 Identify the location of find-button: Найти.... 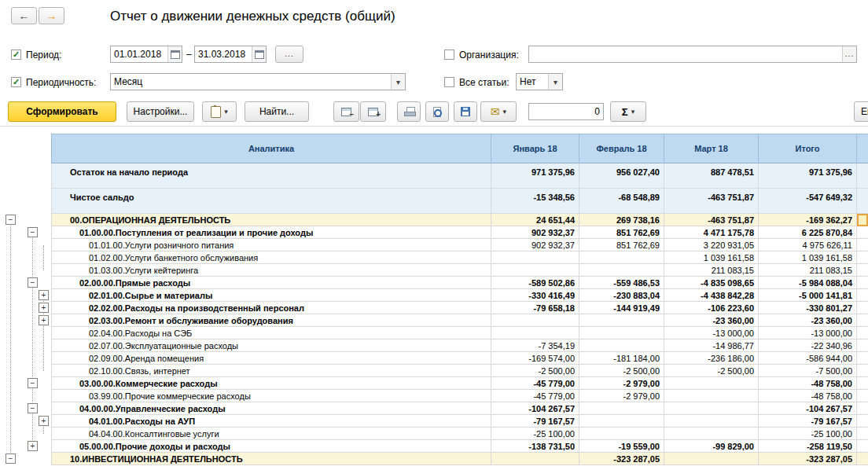
(277, 112).